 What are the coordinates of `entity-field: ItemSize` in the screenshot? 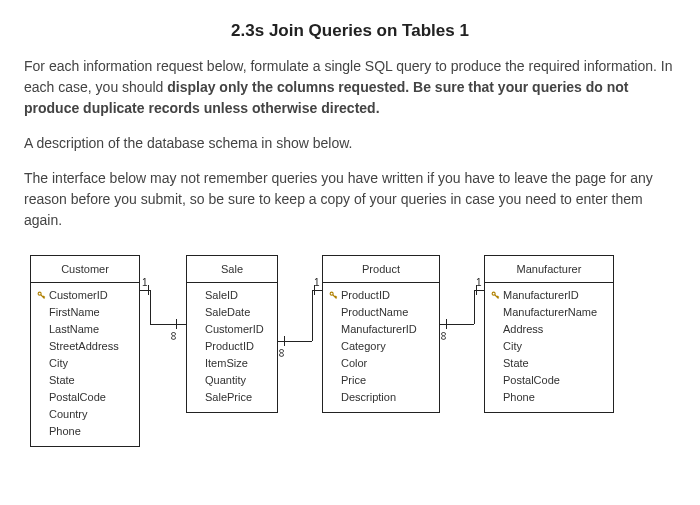 It's located at (232, 364).